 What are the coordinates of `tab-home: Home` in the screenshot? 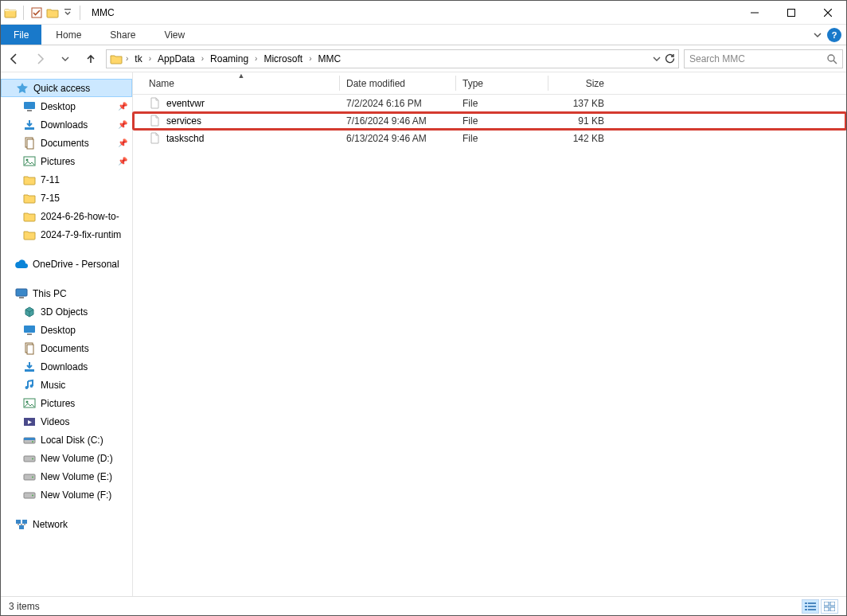 It's located at (68, 35).